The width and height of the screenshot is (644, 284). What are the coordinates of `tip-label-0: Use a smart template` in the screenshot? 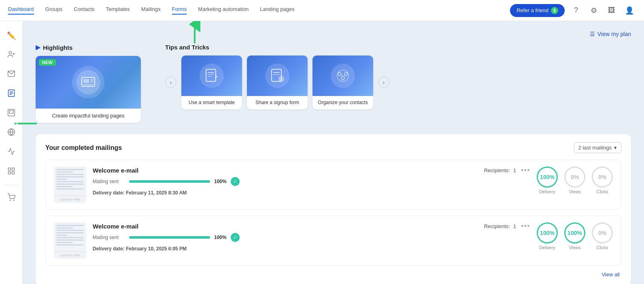 It's located at (212, 103).